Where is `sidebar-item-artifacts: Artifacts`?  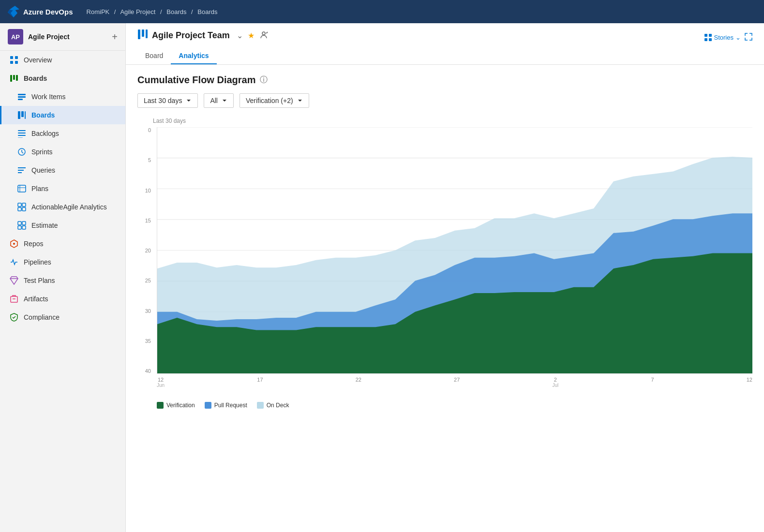
sidebar-item-artifacts: Artifacts is located at coordinates (63, 299).